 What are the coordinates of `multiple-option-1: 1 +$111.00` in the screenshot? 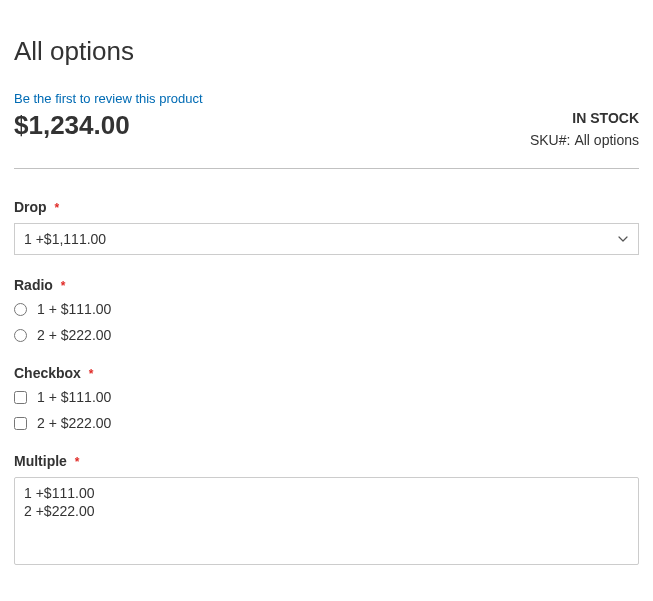 It's located at (326, 493).